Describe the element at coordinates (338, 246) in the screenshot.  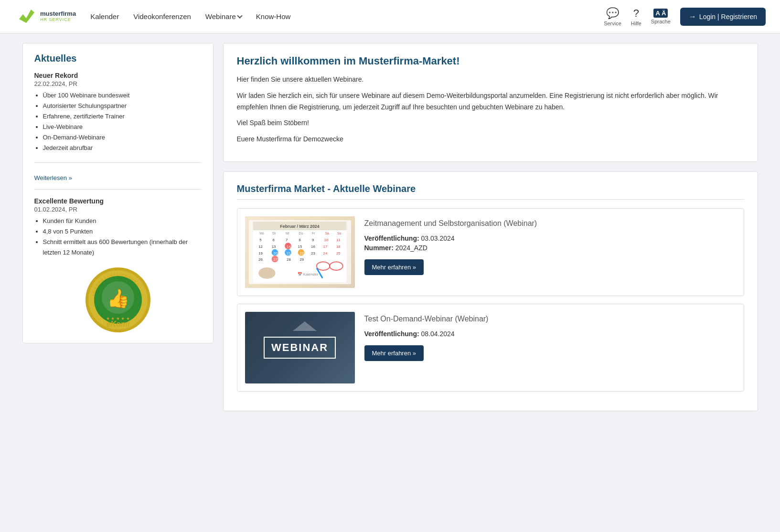
I see `svg-text: 18` at that location.